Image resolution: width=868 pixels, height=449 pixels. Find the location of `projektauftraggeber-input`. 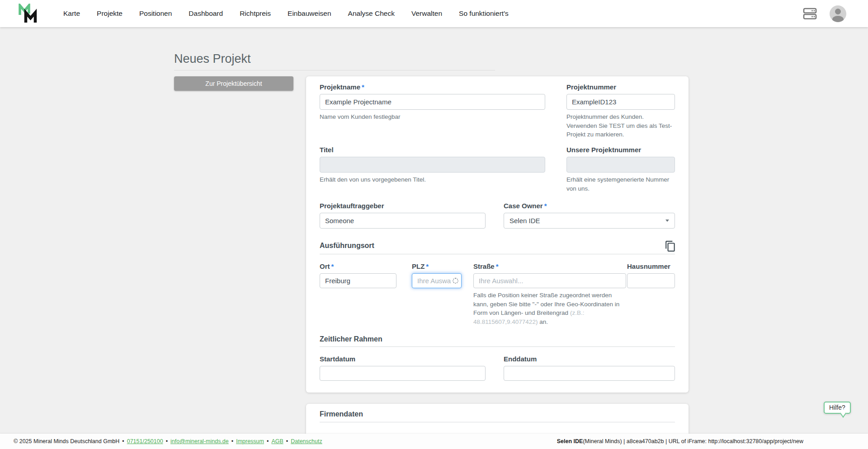

projektauftraggeber-input is located at coordinates (402, 220).